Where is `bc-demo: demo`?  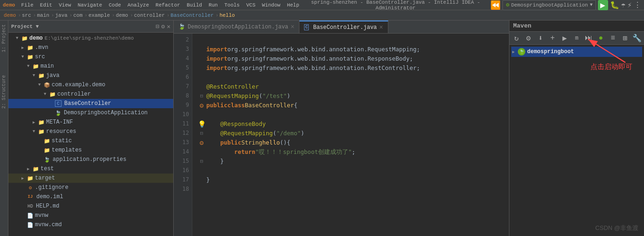 bc-demo: demo is located at coordinates (10, 15).